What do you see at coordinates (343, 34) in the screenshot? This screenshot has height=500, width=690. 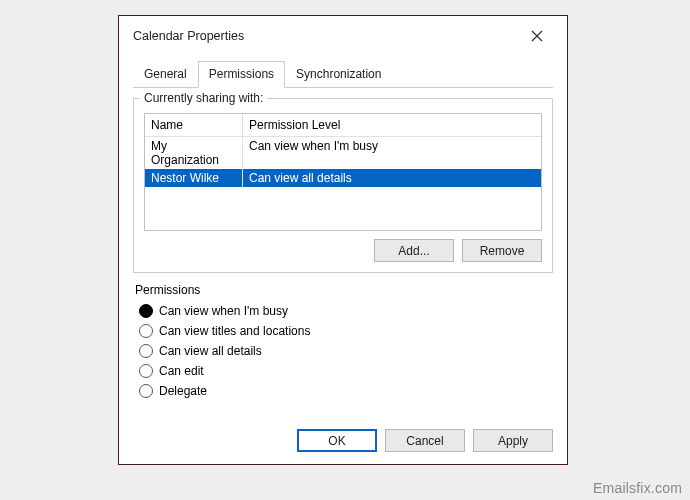 I see `titlebar: Calendar Properties` at bounding box center [343, 34].